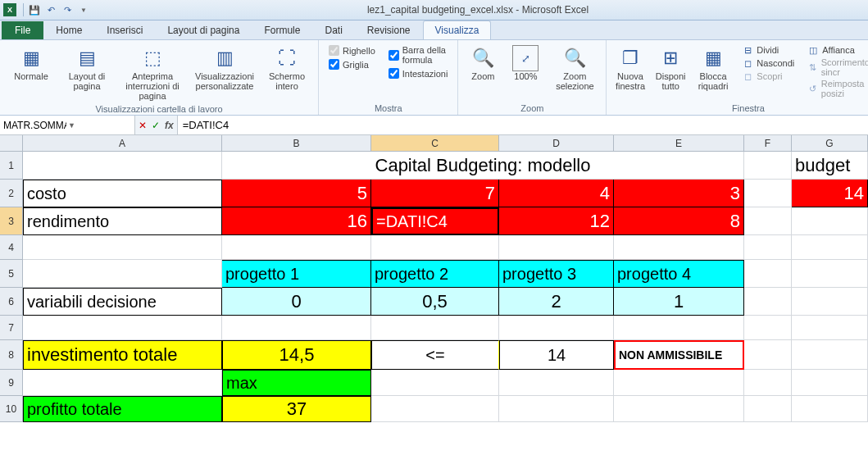  What do you see at coordinates (679, 302) in the screenshot?
I see `cell-E6: 1` at bounding box center [679, 302].